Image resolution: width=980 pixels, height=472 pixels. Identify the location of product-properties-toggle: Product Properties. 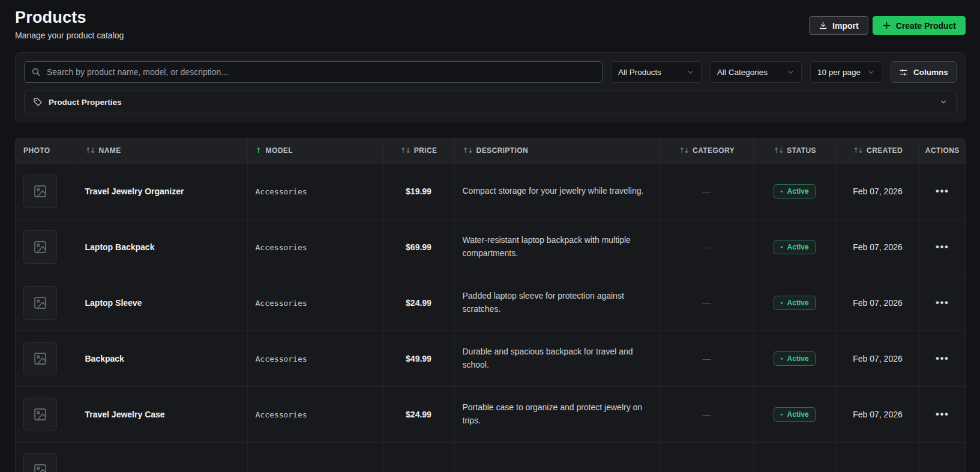
(490, 102).